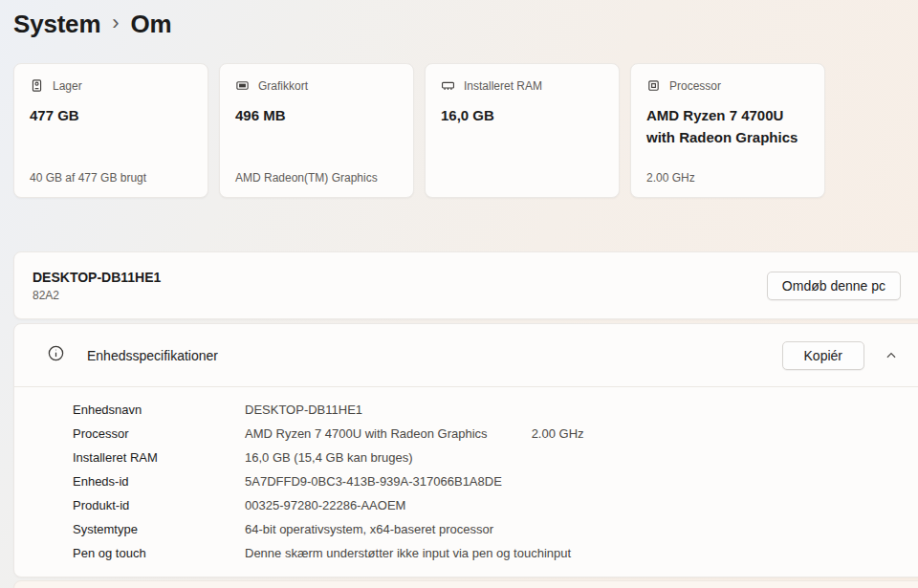  What do you see at coordinates (891, 356) in the screenshot?
I see `chevron-up-icon` at bounding box center [891, 356].